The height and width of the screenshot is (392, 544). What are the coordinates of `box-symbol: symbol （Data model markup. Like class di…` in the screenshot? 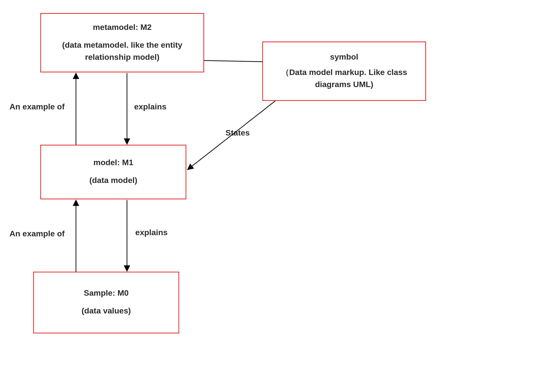 It's located at (344, 71).